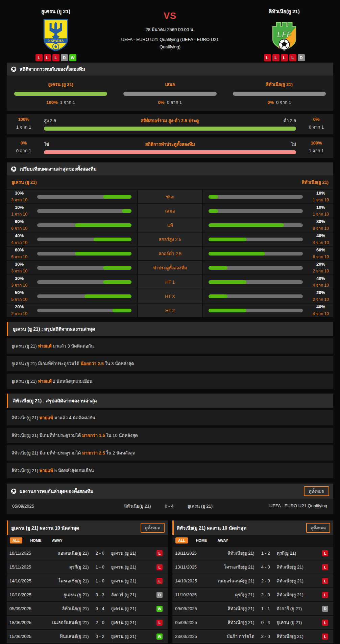 The width and height of the screenshot is (340, 644). What do you see at coordinates (120, 453) in the screenshot?
I see `summary-text-post: ใน 2 นัดหลังสุด` at bounding box center [120, 453].